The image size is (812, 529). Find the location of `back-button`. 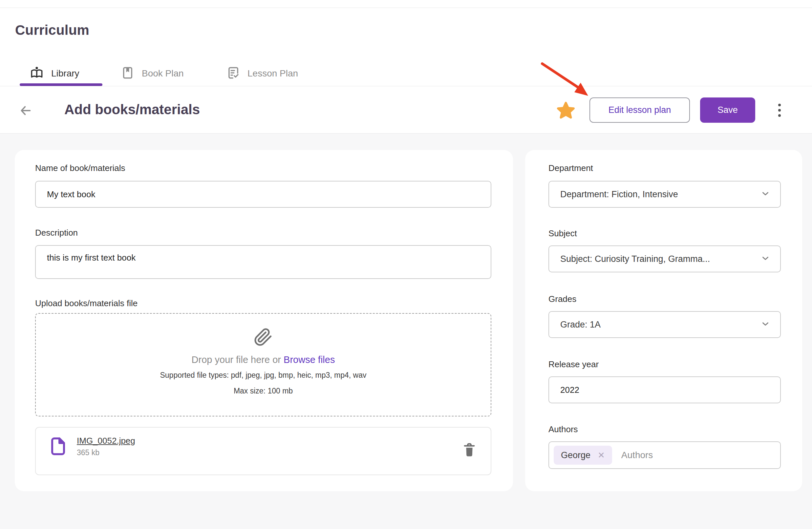

back-button is located at coordinates (26, 111).